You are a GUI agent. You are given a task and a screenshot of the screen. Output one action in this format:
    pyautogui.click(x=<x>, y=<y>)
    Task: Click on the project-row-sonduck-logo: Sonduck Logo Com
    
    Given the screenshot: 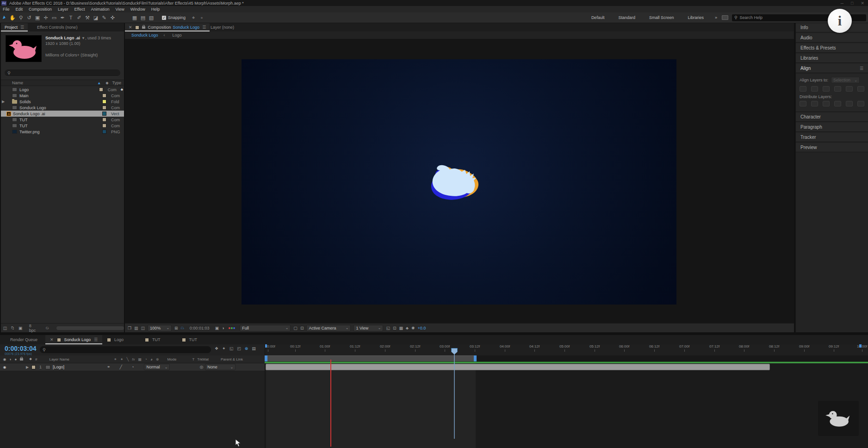 What is the action you would take?
    pyautogui.click(x=62, y=107)
    